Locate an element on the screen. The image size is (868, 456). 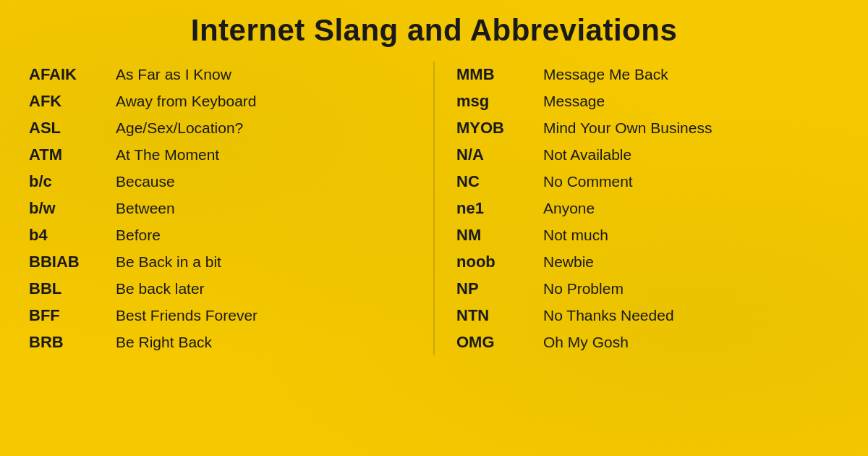
meaning: Not much is located at coordinates (576, 235).